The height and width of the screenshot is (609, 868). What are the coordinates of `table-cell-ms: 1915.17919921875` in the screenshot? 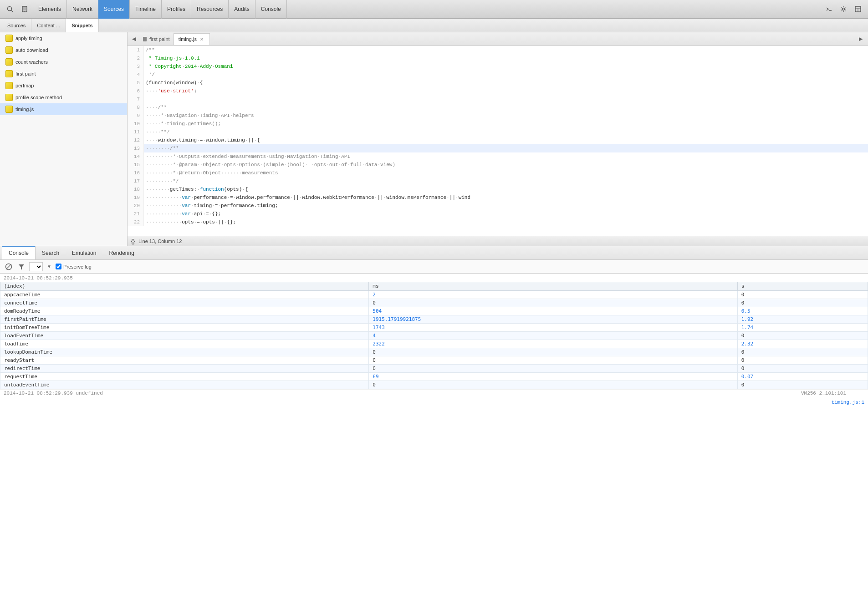 It's located at (553, 320).